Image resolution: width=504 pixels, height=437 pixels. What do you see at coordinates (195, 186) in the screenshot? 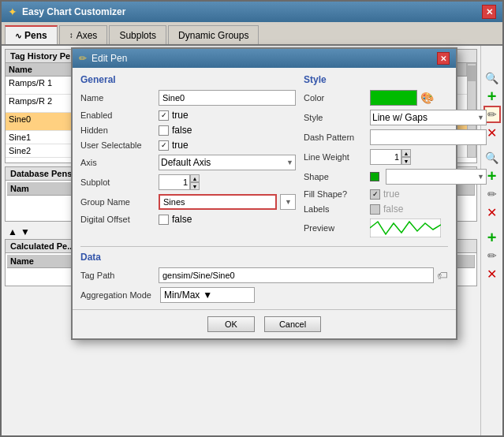
I see `subplot-spin-down: ▼` at bounding box center [195, 186].